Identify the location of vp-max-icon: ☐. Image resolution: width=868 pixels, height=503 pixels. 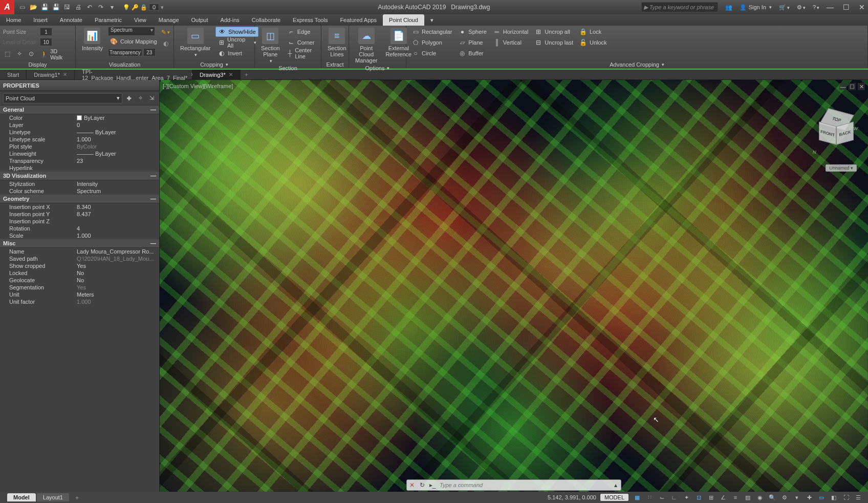
(852, 87).